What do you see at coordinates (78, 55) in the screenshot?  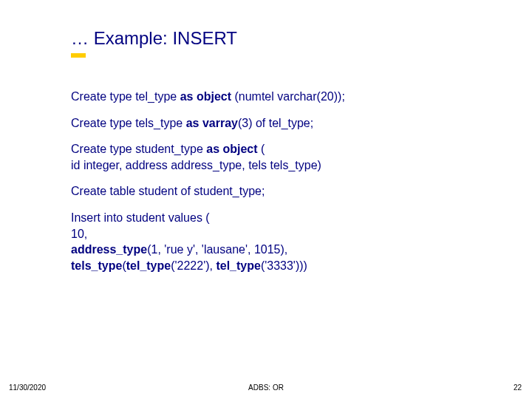 I see `title-accent-bar` at bounding box center [78, 55].